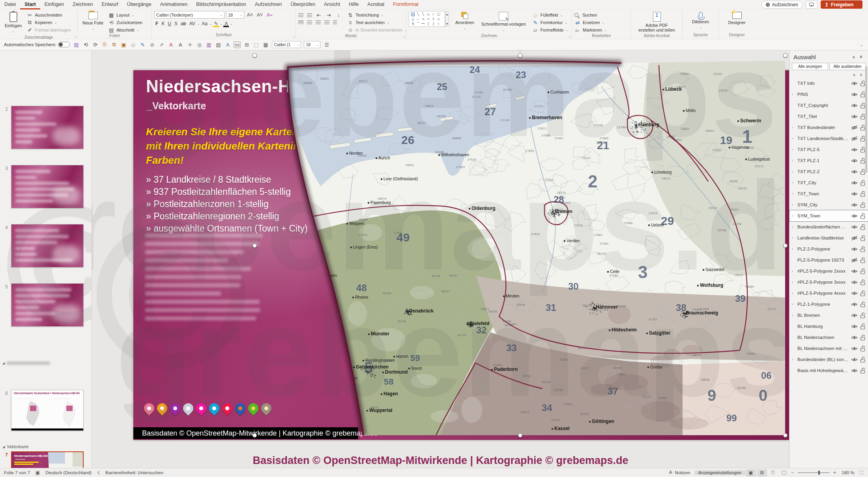 This screenshot has width=868, height=477. Describe the element at coordinates (152, 45) in the screenshot. I see `eraser-icon: ⊘` at that location.